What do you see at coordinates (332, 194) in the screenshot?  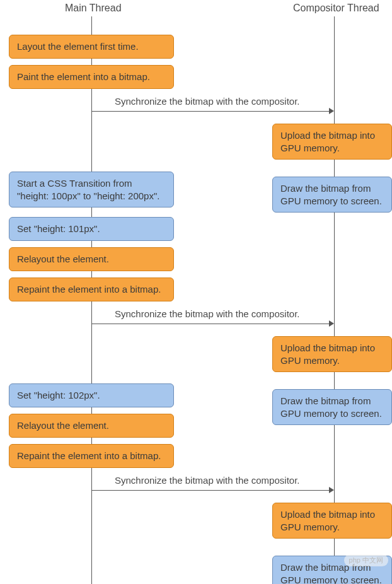 I see `draw-screen-box-1: Draw the bitmap from GPU memory to scree…` at bounding box center [332, 194].